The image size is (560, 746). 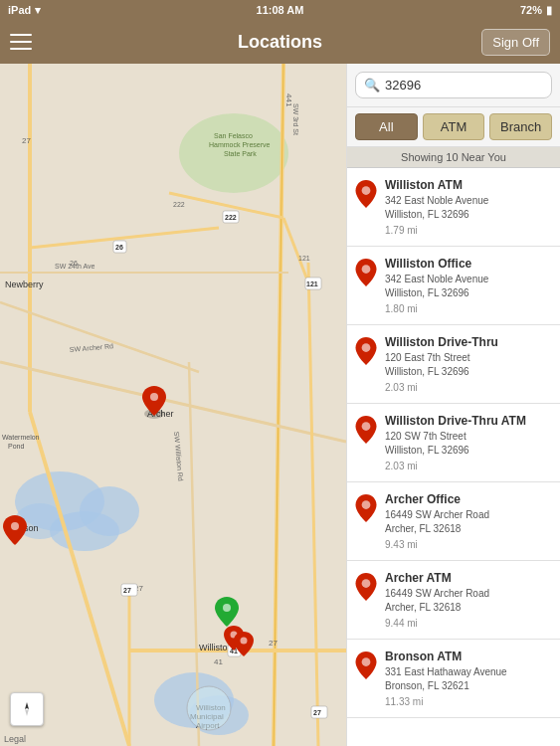 What do you see at coordinates (241, 153) in the screenshot?
I see `svg-text: State Park` at bounding box center [241, 153].